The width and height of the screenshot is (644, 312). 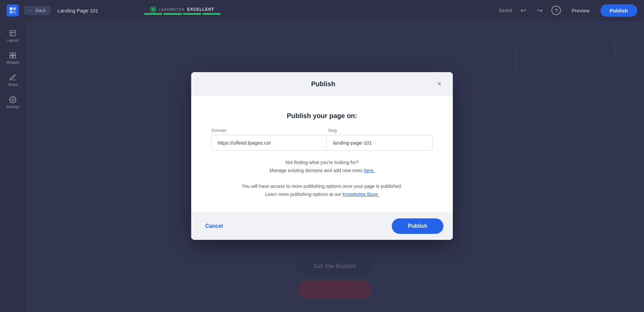 What do you see at coordinates (214, 226) in the screenshot?
I see `cancel-button: Cancel` at bounding box center [214, 226].